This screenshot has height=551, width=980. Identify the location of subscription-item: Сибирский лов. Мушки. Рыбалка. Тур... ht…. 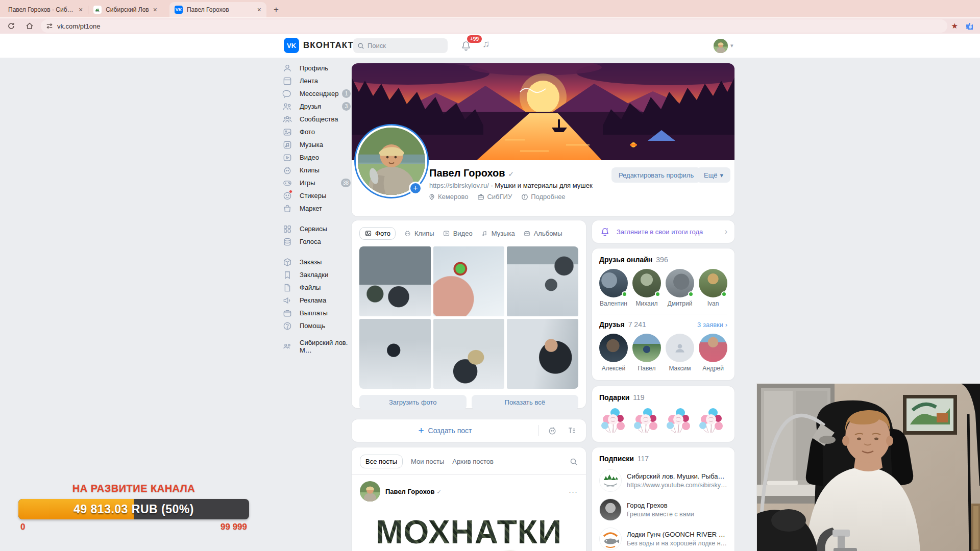
(664, 481).